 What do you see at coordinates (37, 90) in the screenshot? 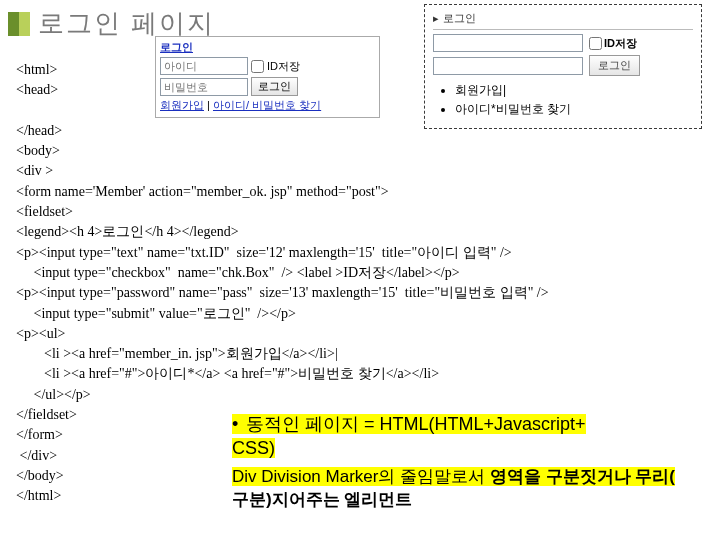
I see `code-line: <head>` at bounding box center [37, 90].